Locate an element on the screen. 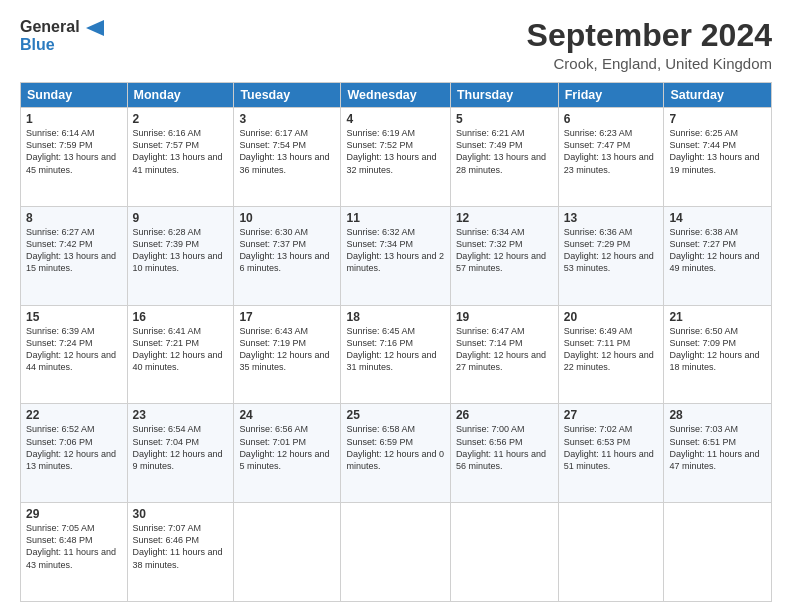 The height and width of the screenshot is (612, 792). sunset-text: Sunset: 7:59 PM is located at coordinates (74, 145).